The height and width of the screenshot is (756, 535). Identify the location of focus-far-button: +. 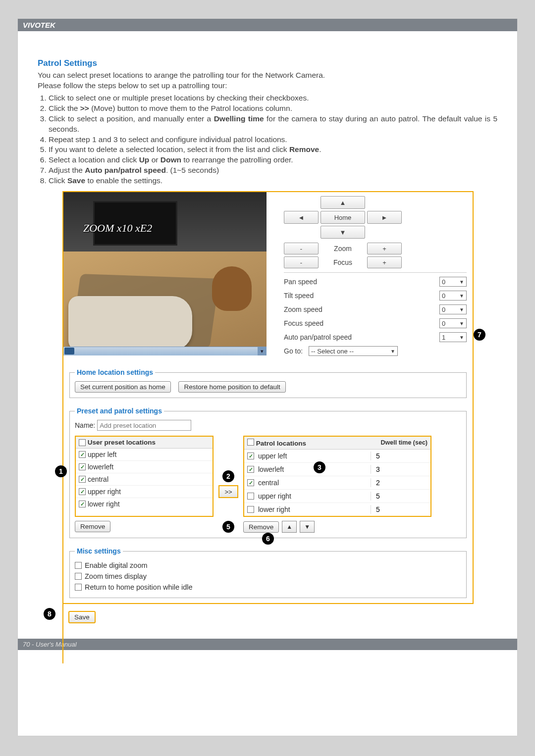
(384, 262).